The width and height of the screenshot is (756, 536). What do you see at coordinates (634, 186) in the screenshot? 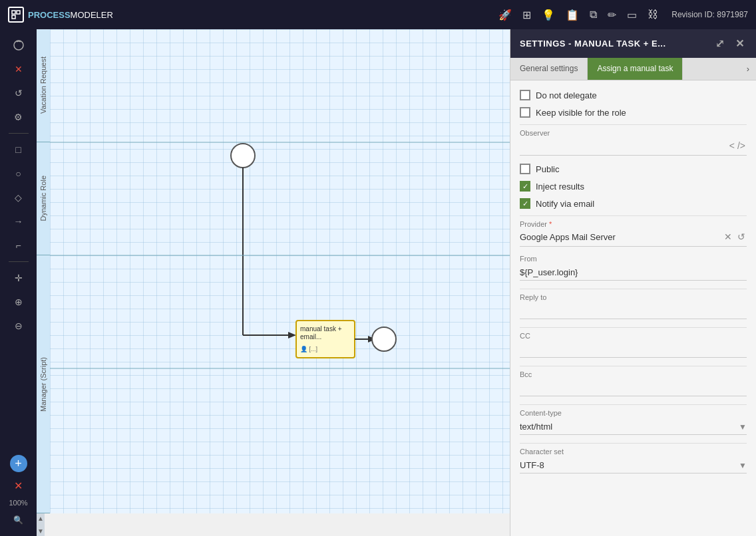
I see `inject-results-row: ✓ Inject results` at bounding box center [634, 186].